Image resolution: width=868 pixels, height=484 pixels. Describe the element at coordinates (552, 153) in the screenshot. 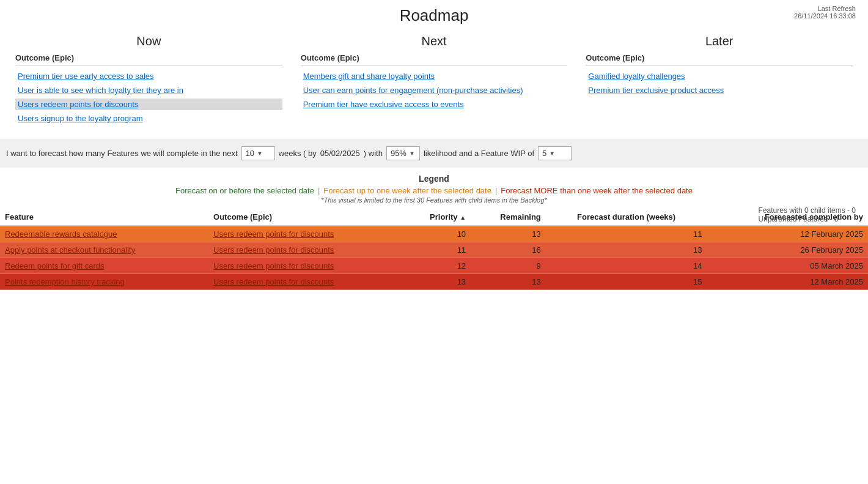

I see `chevron-down-icon-3: ▼` at that location.